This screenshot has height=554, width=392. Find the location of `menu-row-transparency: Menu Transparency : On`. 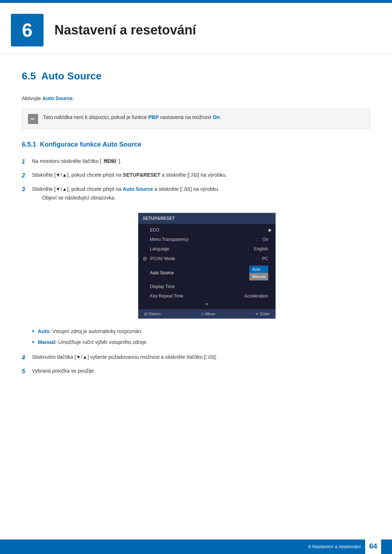

menu-row-transparency: Menu Transparency : On is located at coordinates (207, 239).